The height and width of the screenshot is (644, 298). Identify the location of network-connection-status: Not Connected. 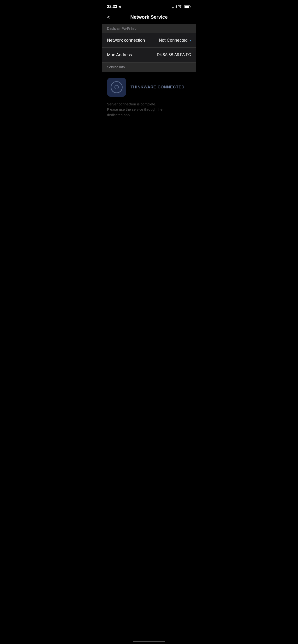
(173, 40).